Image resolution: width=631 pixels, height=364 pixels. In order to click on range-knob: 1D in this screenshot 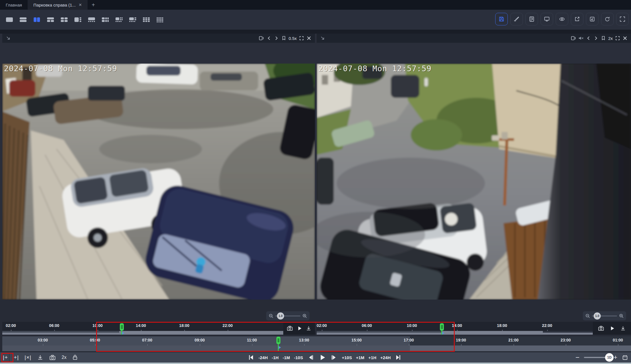, I will do `click(609, 357)`.